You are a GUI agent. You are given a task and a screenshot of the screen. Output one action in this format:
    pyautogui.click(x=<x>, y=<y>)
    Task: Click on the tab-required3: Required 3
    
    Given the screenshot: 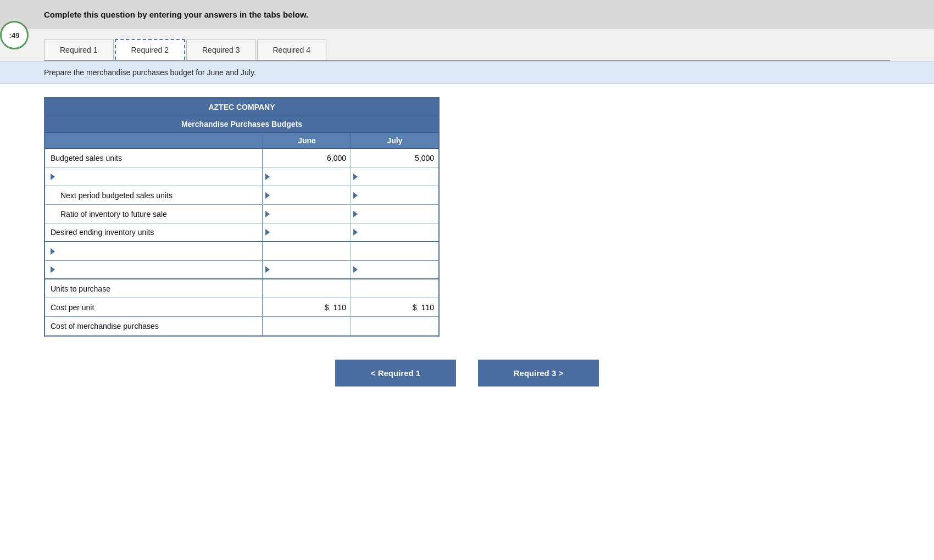 What is the action you would take?
    pyautogui.click(x=221, y=49)
    